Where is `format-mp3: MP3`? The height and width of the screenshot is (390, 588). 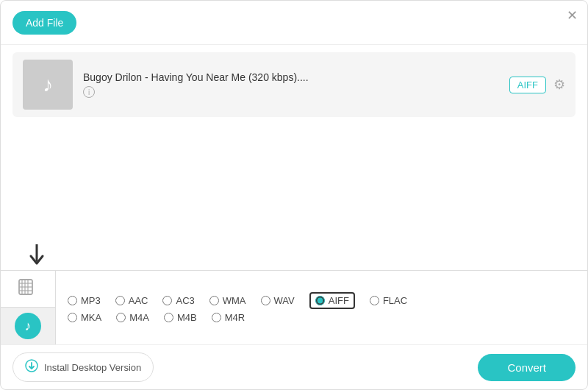
format-mp3: MP3 is located at coordinates (84, 300).